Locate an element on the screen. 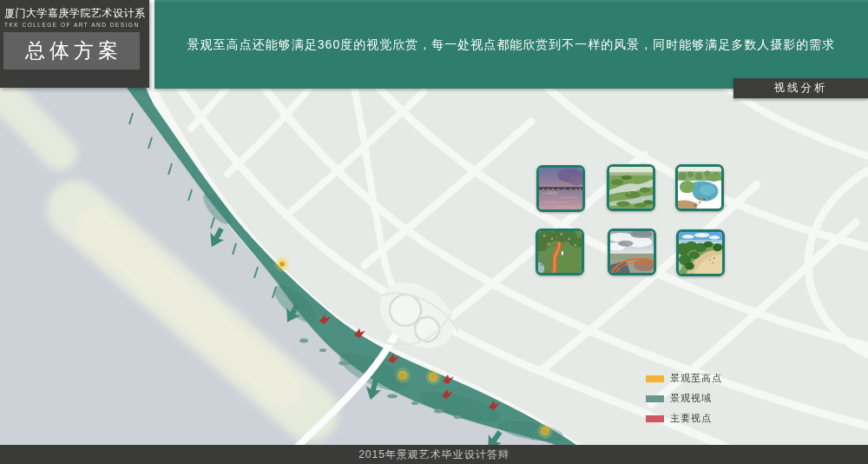  photo-flower-garden-path is located at coordinates (560, 252).